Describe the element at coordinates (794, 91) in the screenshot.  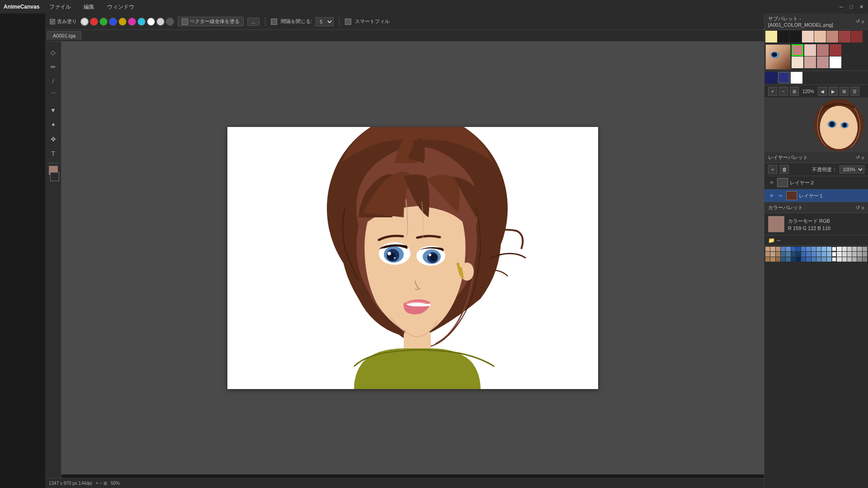
I see `palette-grid-btn: ⊞` at that location.